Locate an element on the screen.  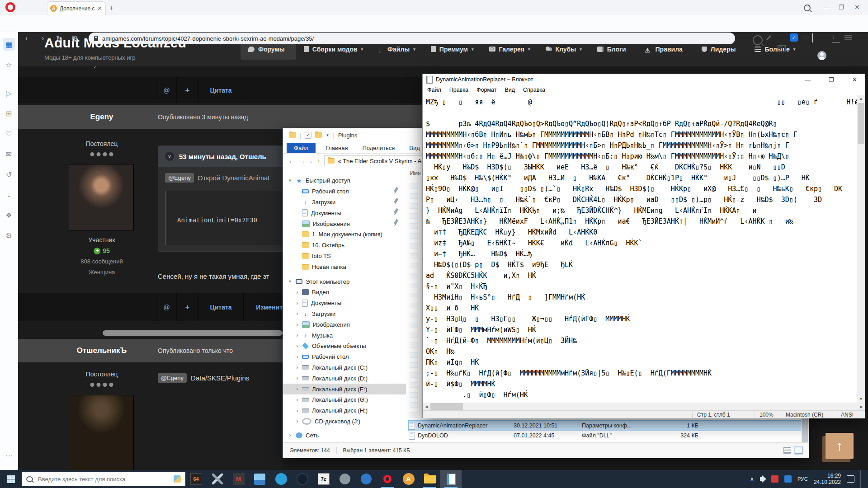
scroll-up-icon: ▲ is located at coordinates (861, 99).